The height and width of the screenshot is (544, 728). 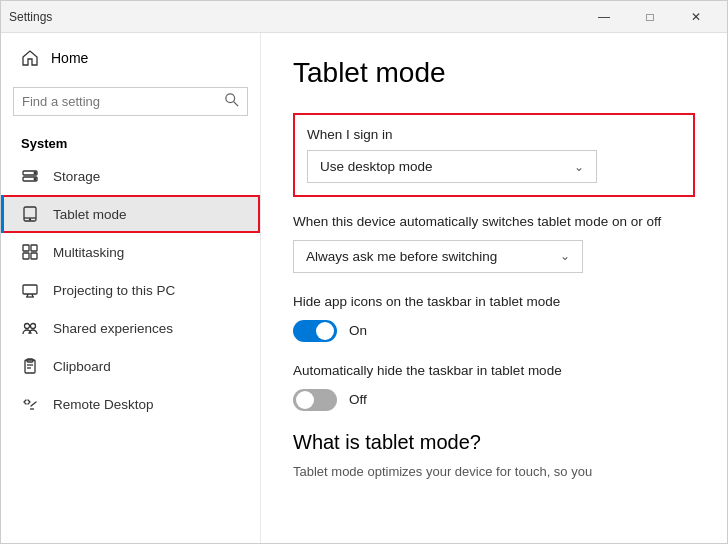 What do you see at coordinates (494, 331) in the screenshot?
I see `hide-icons-toggle-row: On` at bounding box center [494, 331].